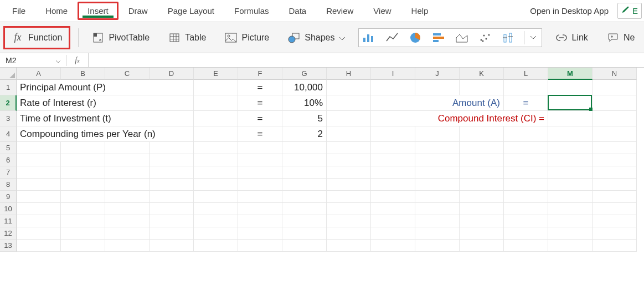  I want to click on tab-draw: Draw, so click(138, 11).